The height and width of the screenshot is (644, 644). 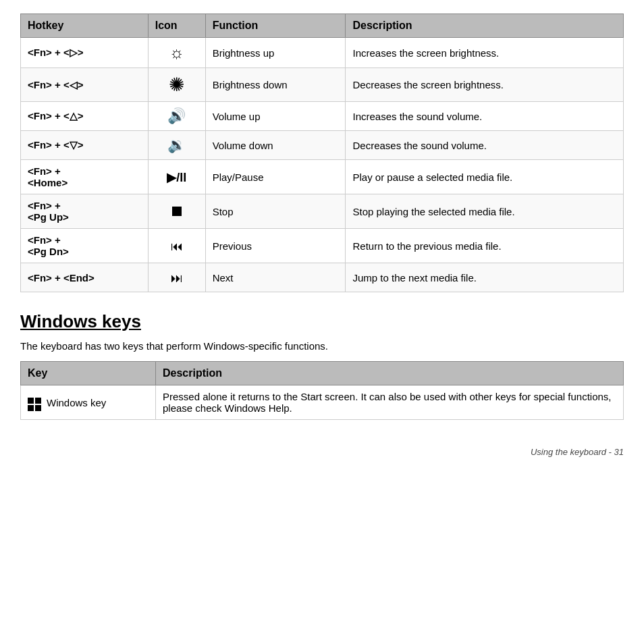 What do you see at coordinates (322, 321) in the screenshot?
I see `windows-keys-title: Windows keys` at bounding box center [322, 321].